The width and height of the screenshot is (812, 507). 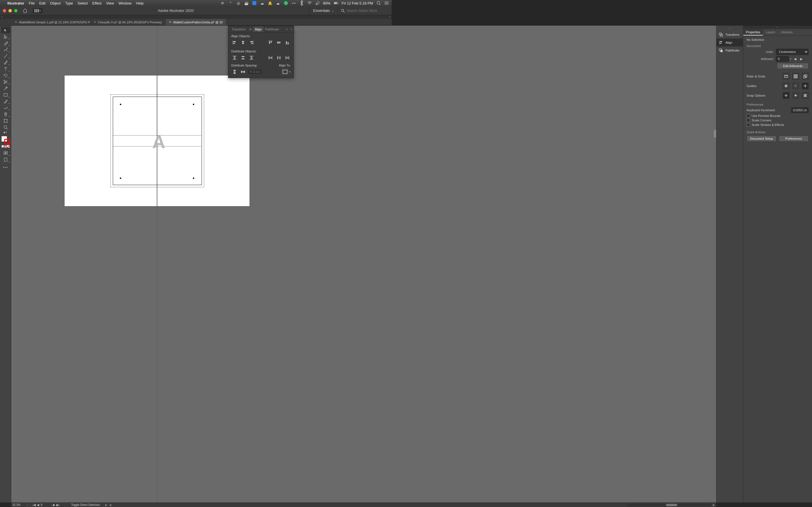 What do you see at coordinates (5, 36) in the screenshot?
I see `direct-selection-tool` at bounding box center [5, 36].